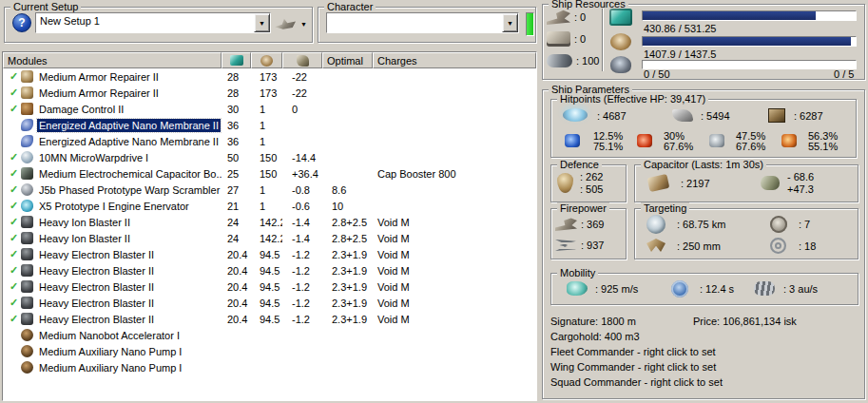 The image size is (868, 403). What do you see at coordinates (637, 382) in the screenshot?
I see `squad-commander-text: Squad Commander - right click to set` at bounding box center [637, 382].